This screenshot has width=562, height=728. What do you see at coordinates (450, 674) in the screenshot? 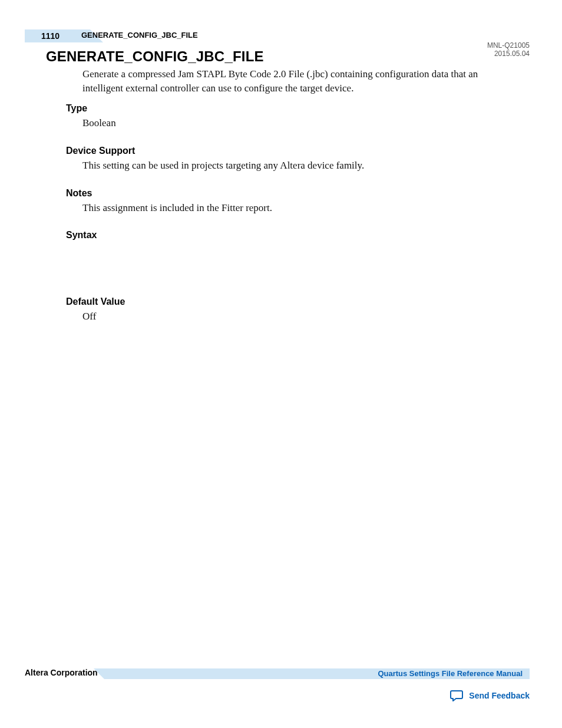
I see `manual-link: Quartus Settings File Reference Manual` at bounding box center [450, 674].